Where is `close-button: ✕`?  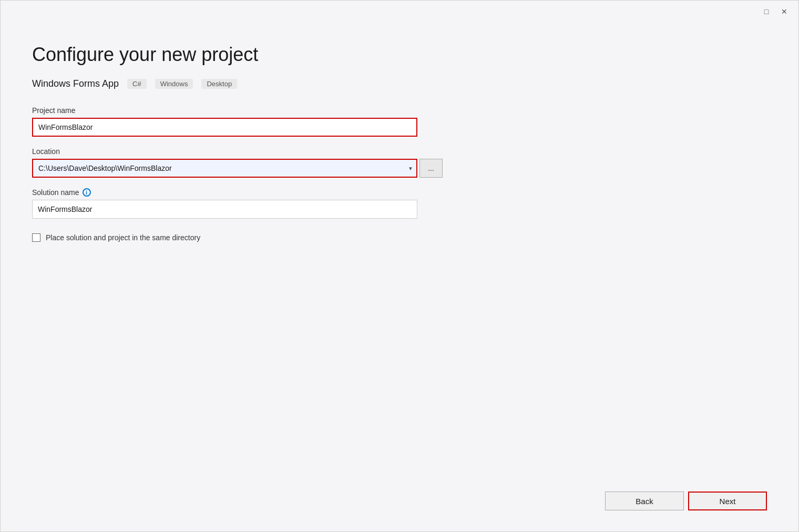
close-button: ✕ is located at coordinates (784, 12).